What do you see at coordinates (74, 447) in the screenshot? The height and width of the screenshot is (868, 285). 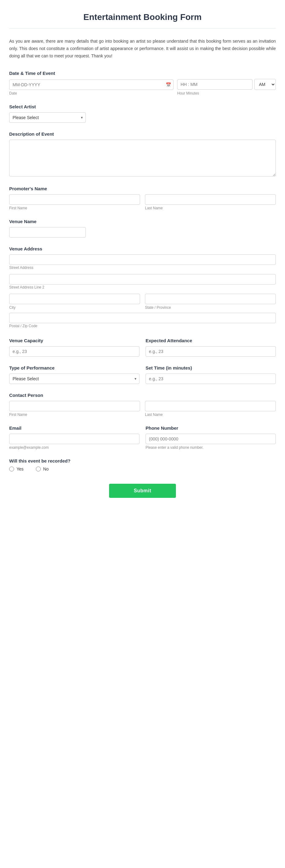 I see `email-hint: example@example.com` at bounding box center [74, 447].